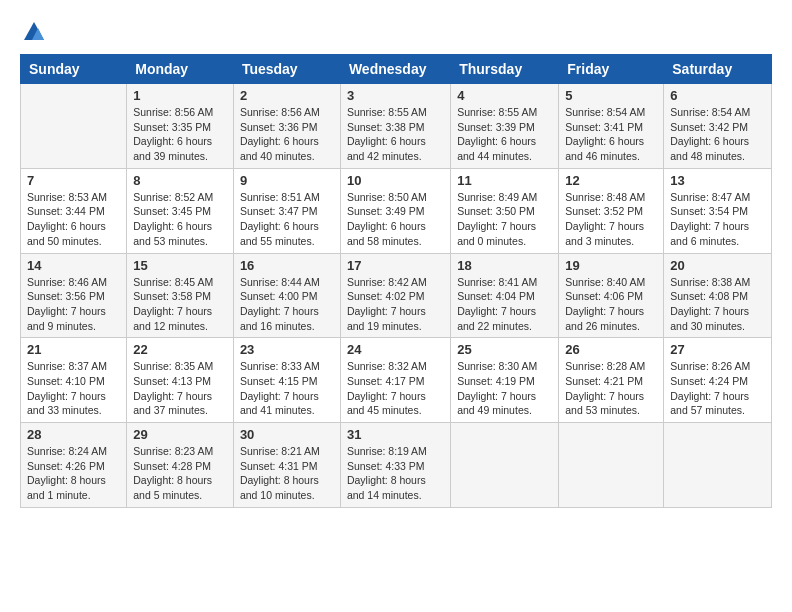  What do you see at coordinates (611, 350) in the screenshot?
I see `day-number: 26` at bounding box center [611, 350].